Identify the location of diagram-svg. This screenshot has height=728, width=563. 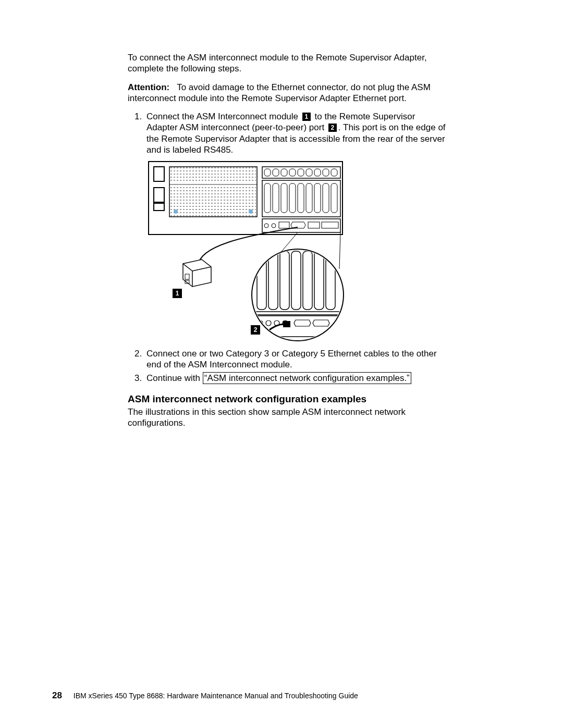
(246, 251).